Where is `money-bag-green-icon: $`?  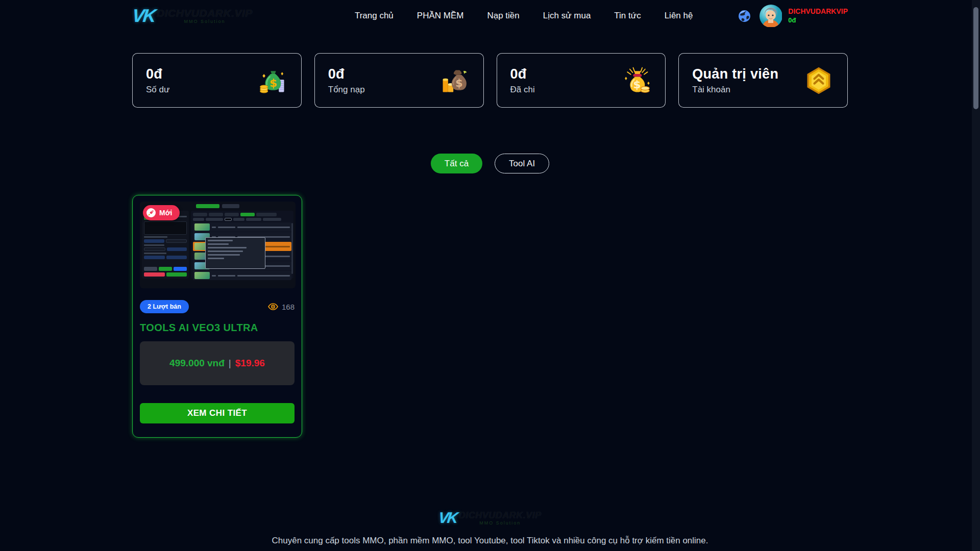 money-bag-green-icon: $ is located at coordinates (273, 81).